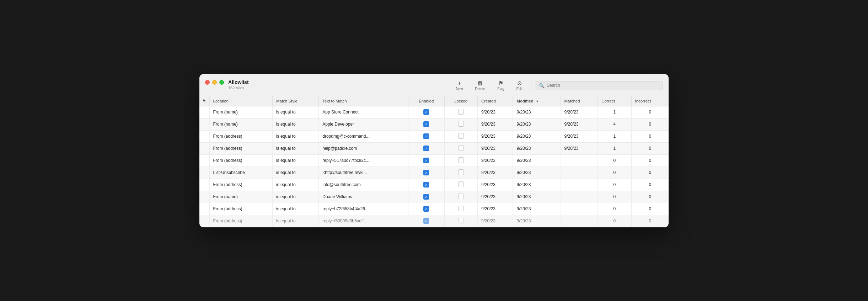 This screenshot has height=301, width=868. What do you see at coordinates (364, 185) in the screenshot?
I see `row-text-to-match: info@southtree.com` at bounding box center [364, 185].